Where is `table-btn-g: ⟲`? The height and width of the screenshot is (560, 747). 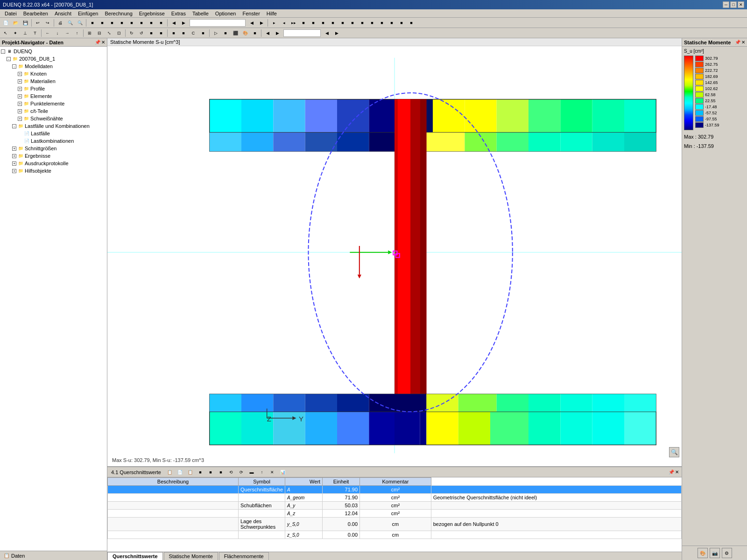
table-btn-g: ⟲ is located at coordinates (231, 472).